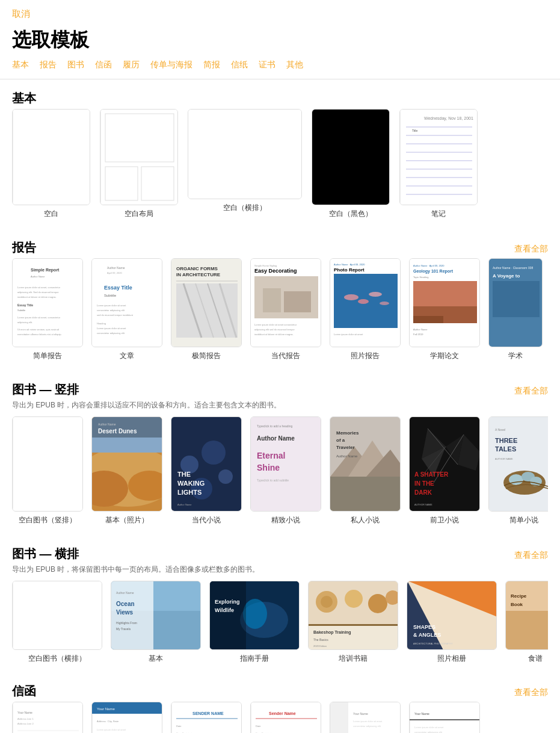  What do you see at coordinates (20, 65) in the screenshot?
I see `tab-basic: 基本` at bounding box center [20, 65].